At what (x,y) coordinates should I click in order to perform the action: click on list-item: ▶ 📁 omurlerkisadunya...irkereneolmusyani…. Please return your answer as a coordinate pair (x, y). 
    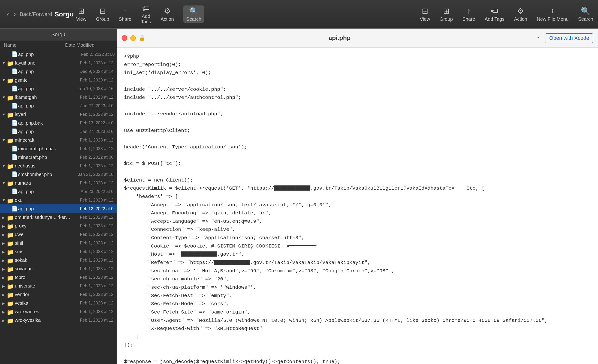
    Looking at the image, I should click on (58, 217).